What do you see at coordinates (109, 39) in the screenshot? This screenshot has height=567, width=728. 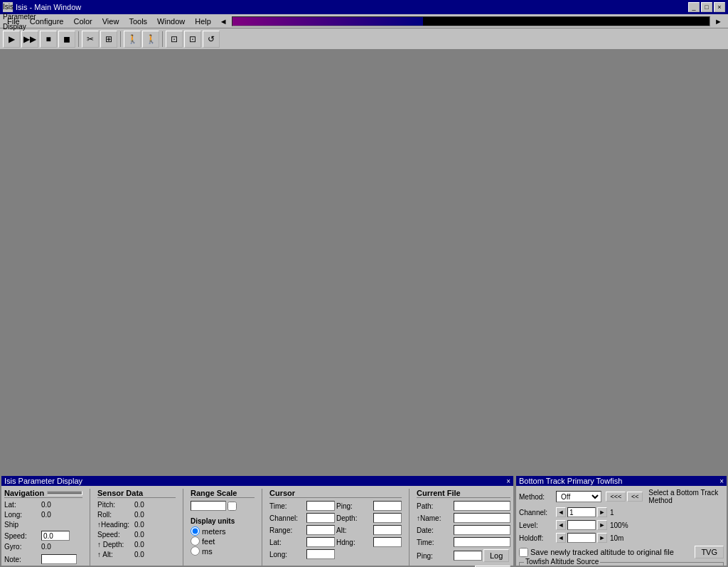 I see `grid-button: ⊞` at bounding box center [109, 39].